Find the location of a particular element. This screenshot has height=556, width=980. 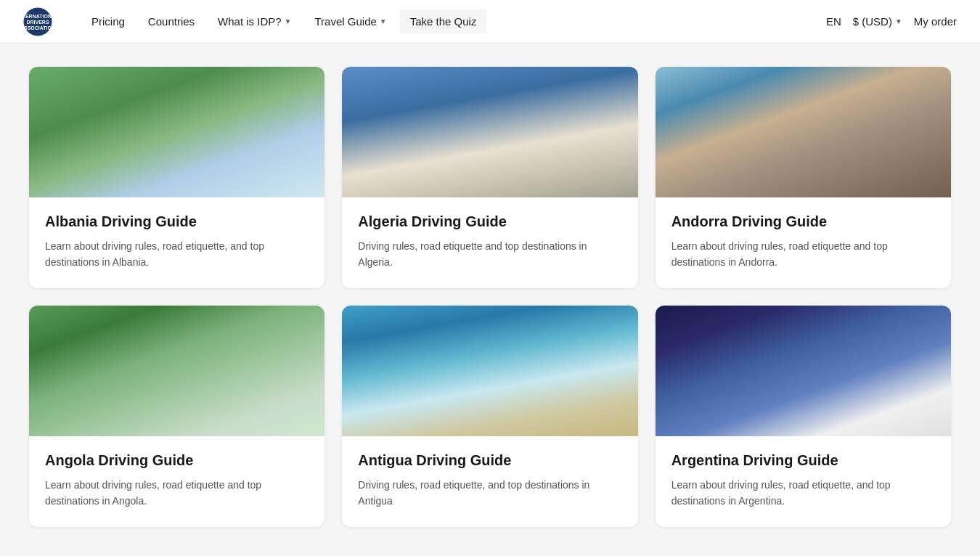

card-desc-algeria: Driving rules, road etiquette and top de… is located at coordinates (489, 254).